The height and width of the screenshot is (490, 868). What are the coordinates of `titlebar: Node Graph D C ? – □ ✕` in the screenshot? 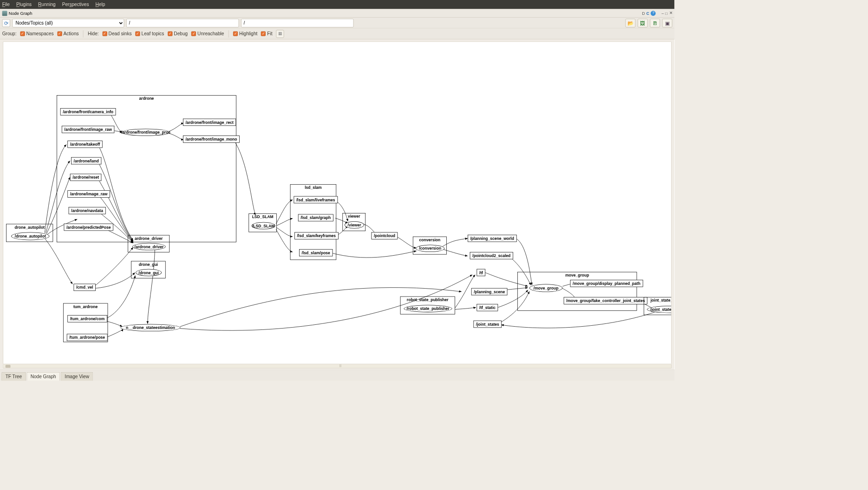 It's located at (337, 13).